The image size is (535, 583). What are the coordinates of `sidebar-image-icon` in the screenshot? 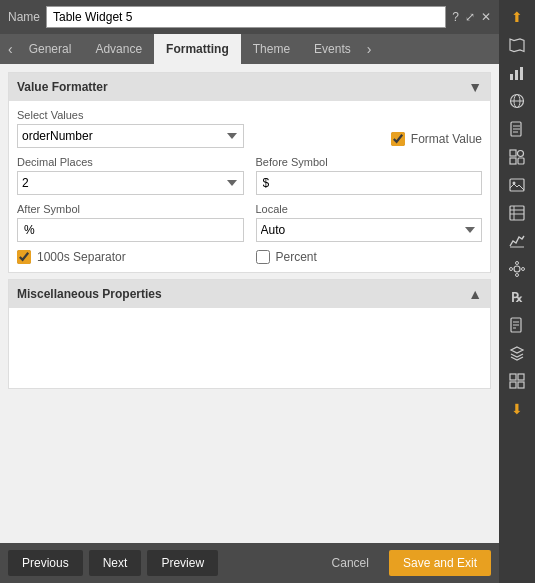 It's located at (517, 185).